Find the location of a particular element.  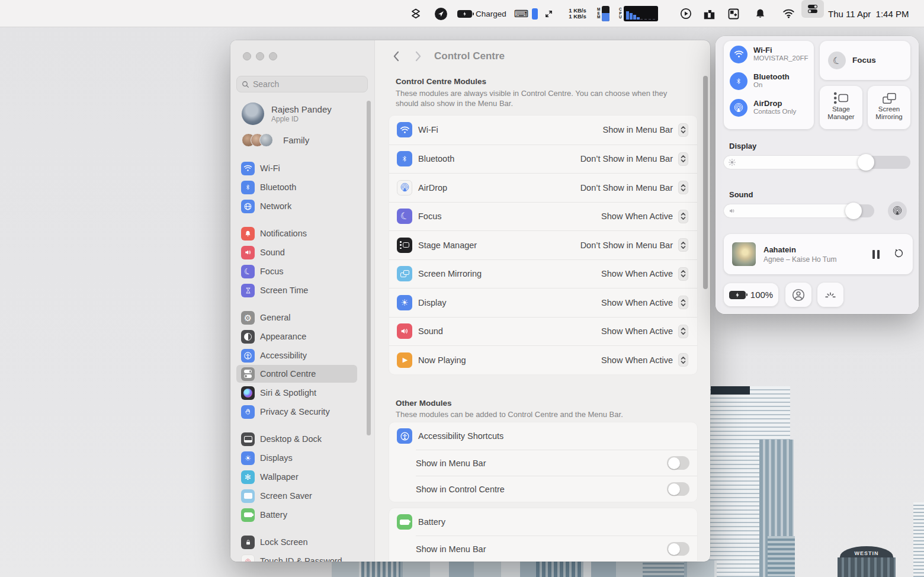

replay-button is located at coordinates (899, 255).